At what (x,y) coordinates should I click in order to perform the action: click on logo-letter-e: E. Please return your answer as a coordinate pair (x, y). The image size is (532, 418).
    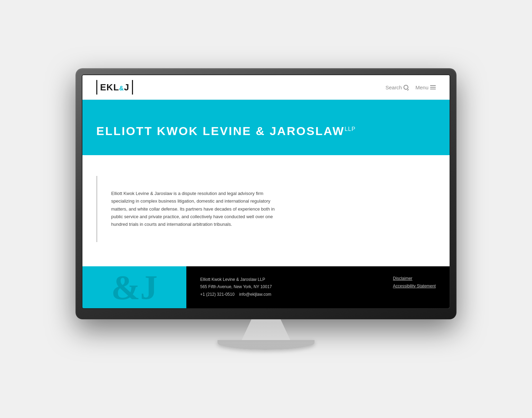
    Looking at the image, I should click on (103, 87).